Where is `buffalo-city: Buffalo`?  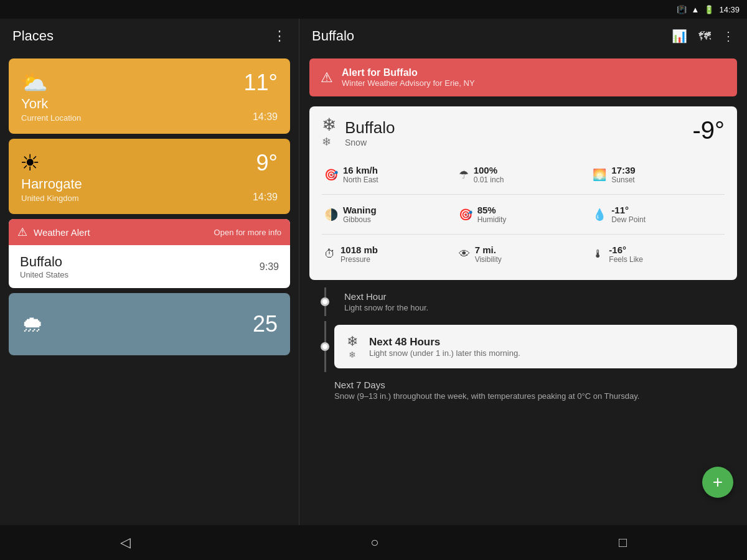
buffalo-city: Buffalo is located at coordinates (44, 262).